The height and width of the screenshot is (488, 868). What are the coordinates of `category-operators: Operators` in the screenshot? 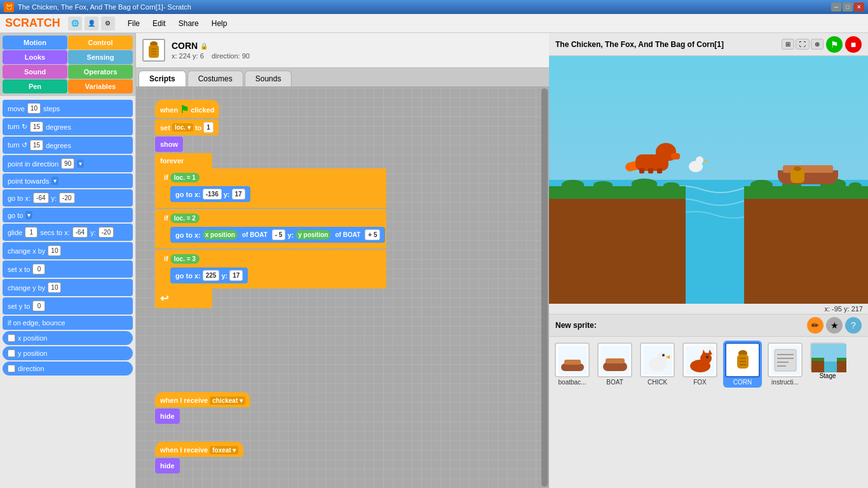 It's located at (100, 72).